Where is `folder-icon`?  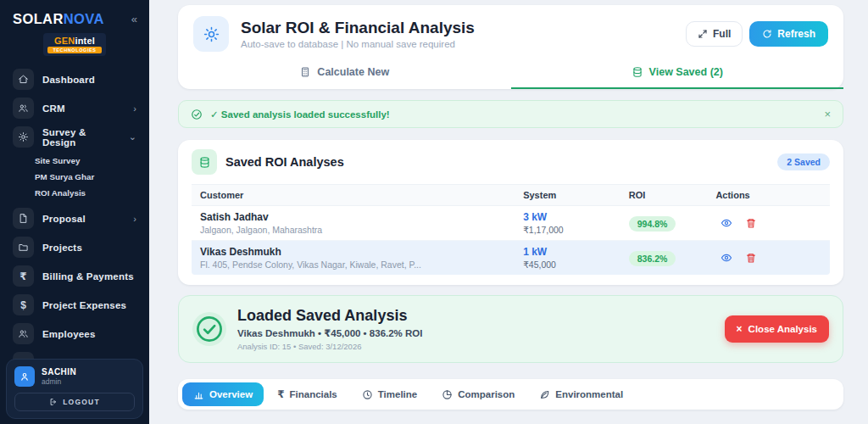
folder-icon is located at coordinates (24, 248).